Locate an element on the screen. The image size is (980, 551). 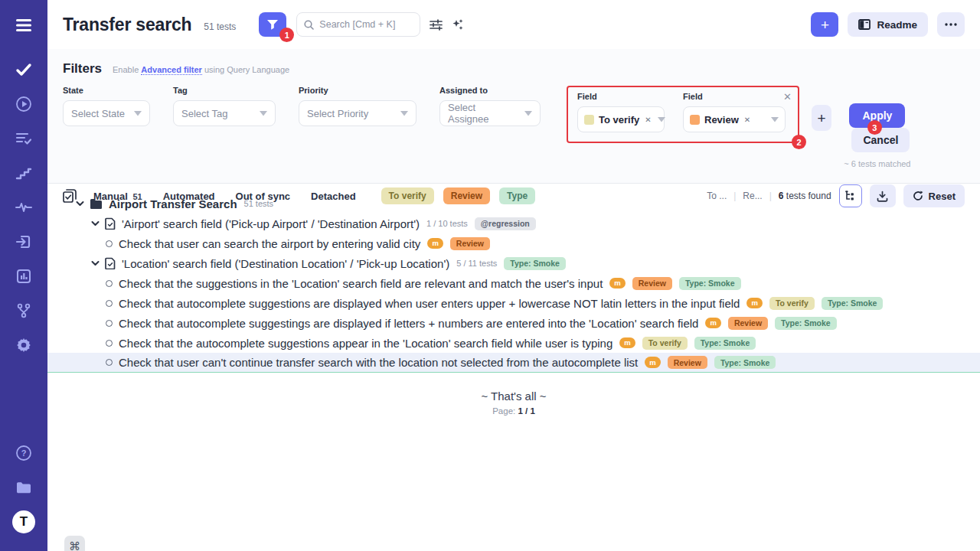
help-icon: ? is located at coordinates (24, 453).